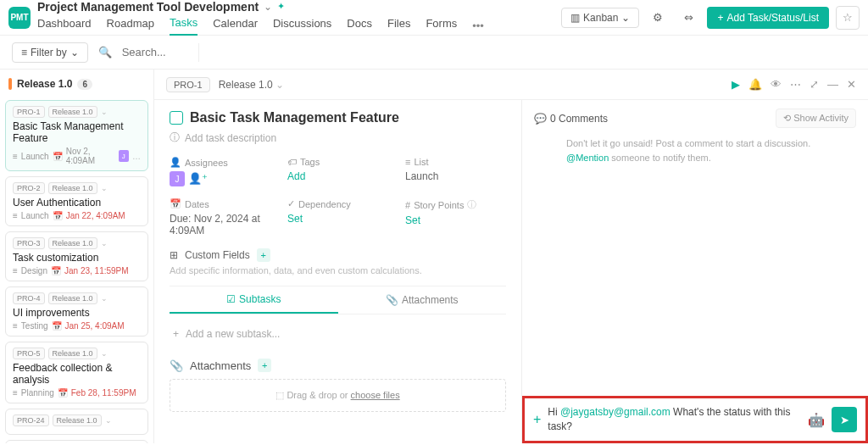  Describe the element at coordinates (768, 18) in the screenshot. I see `add-task-button: + Add Task/Status/List` at that location.